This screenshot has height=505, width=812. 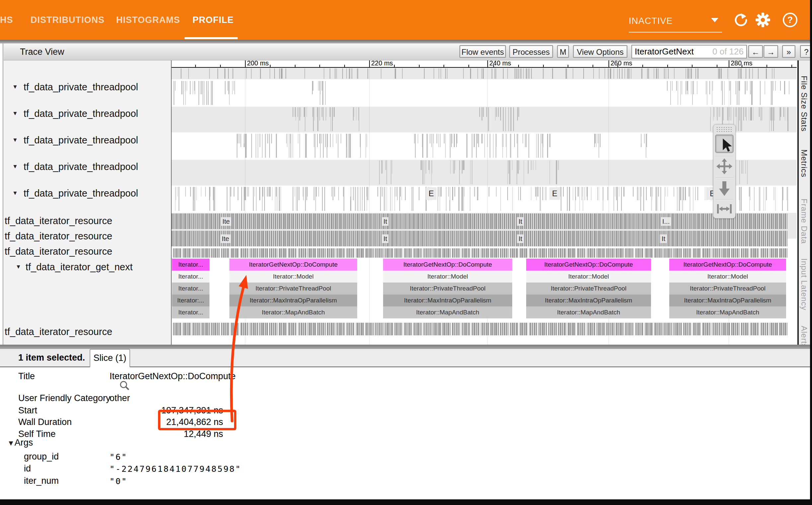 I want to click on zoom-tool-button, so click(x=725, y=188).